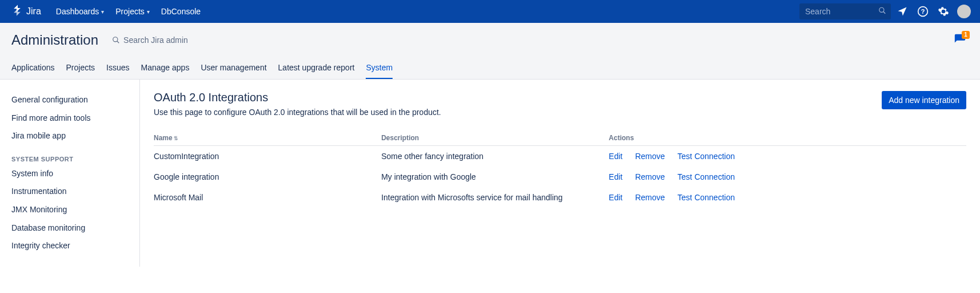 Image resolution: width=980 pixels, height=293 pixels. What do you see at coordinates (80, 11) in the screenshot?
I see `nav-item-dashboards: Dashboards▾` at bounding box center [80, 11].